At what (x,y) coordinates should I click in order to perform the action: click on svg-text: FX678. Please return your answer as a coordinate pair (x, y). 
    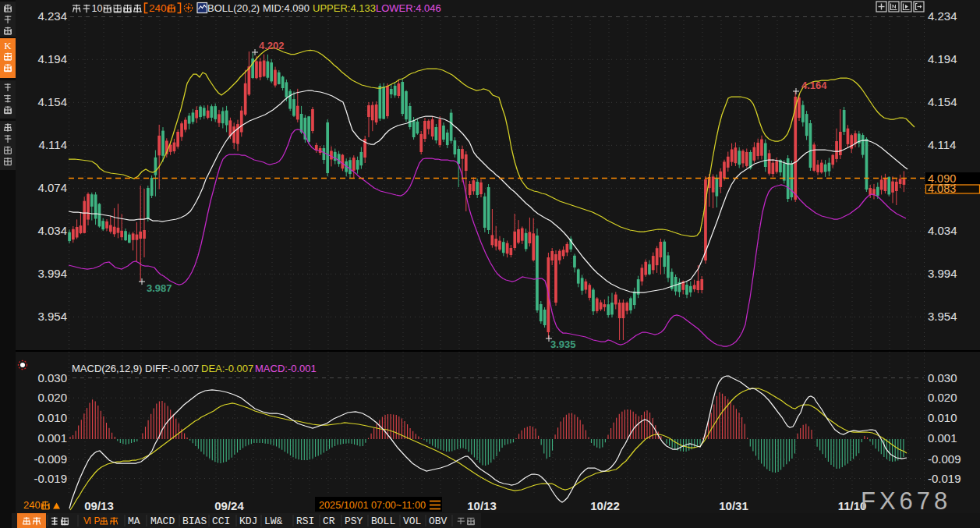
    Looking at the image, I should click on (906, 501).